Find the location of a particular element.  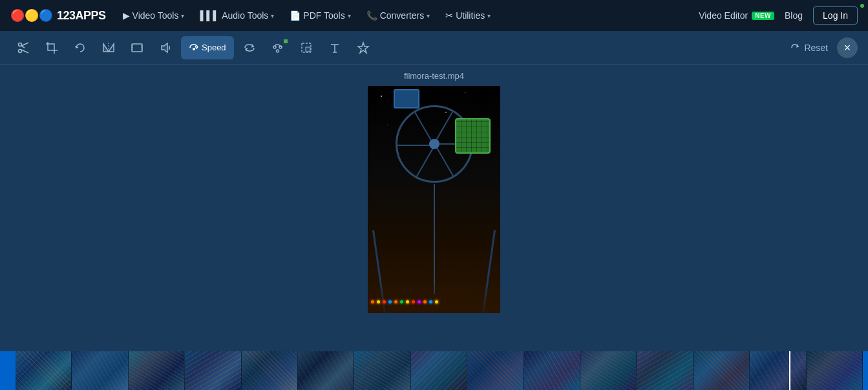

timeline-left-handle is located at coordinates (8, 371).